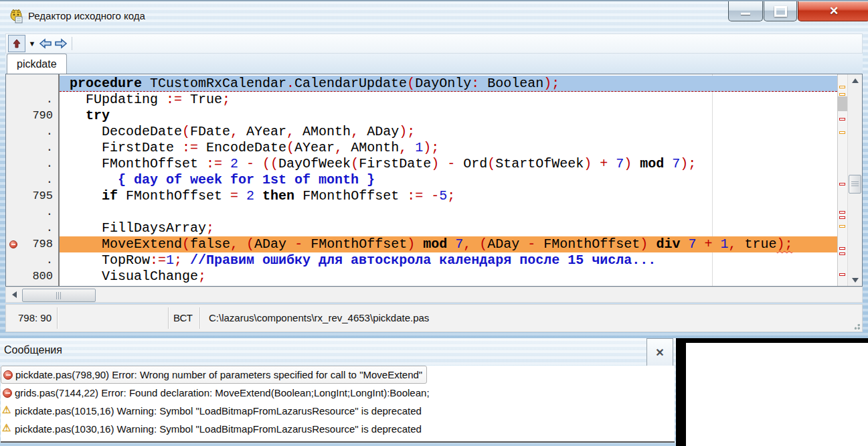  What do you see at coordinates (780, 11) in the screenshot?
I see `maximize-button` at bounding box center [780, 11].